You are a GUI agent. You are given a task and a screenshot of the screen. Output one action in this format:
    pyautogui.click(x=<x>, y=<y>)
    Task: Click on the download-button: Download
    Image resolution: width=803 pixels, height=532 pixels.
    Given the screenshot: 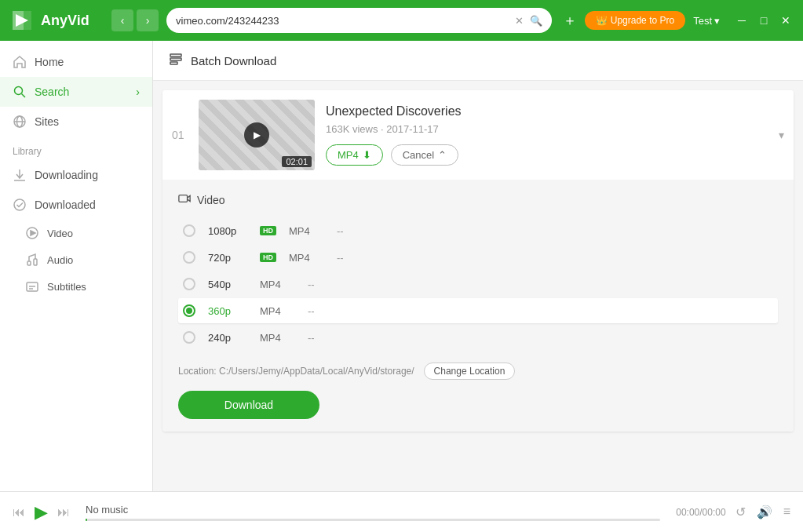 What is the action you would take?
    pyautogui.click(x=249, y=405)
    